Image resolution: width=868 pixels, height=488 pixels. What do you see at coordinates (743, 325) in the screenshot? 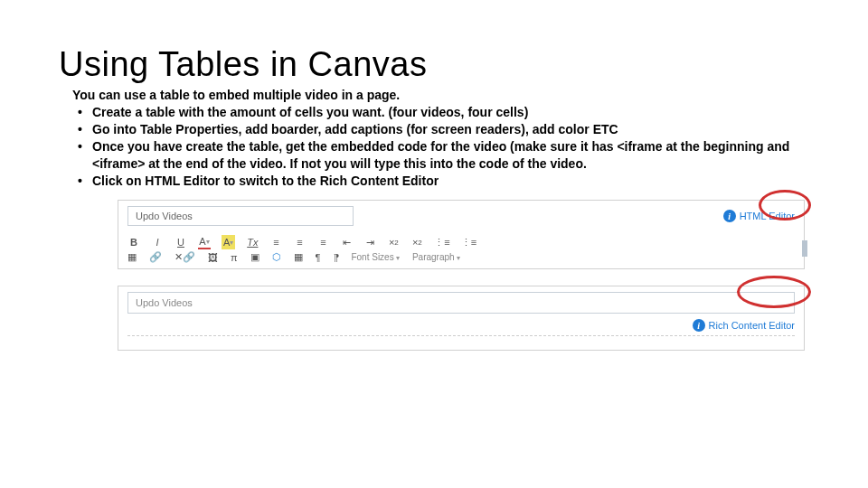
I see `rich-content-editor-link: i Rich Content Editor` at bounding box center [743, 325].